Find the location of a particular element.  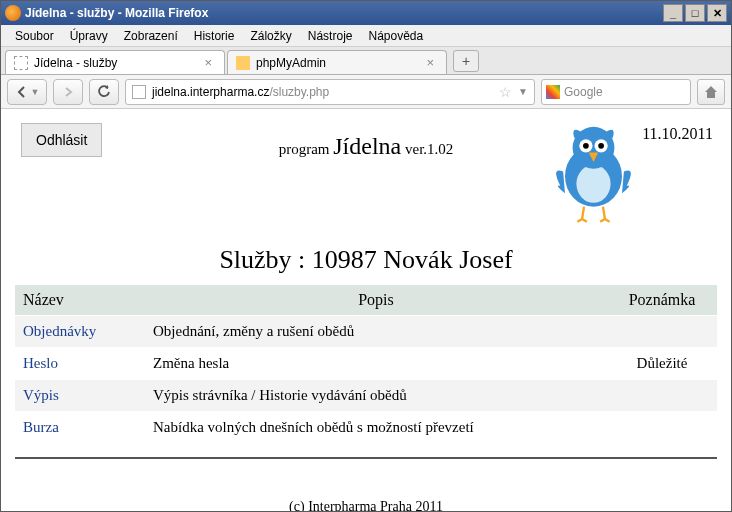

back-button: ▼ is located at coordinates (27, 92).